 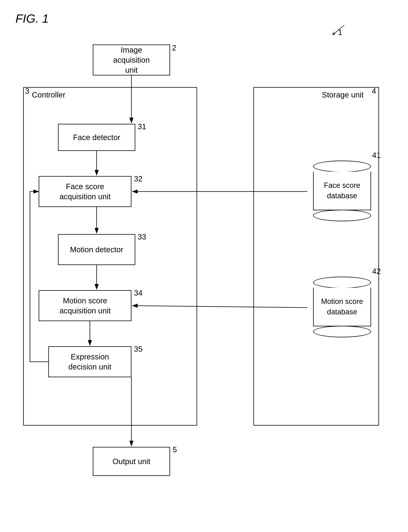 I want to click on storage-label: Storage unit, so click(x=343, y=95).